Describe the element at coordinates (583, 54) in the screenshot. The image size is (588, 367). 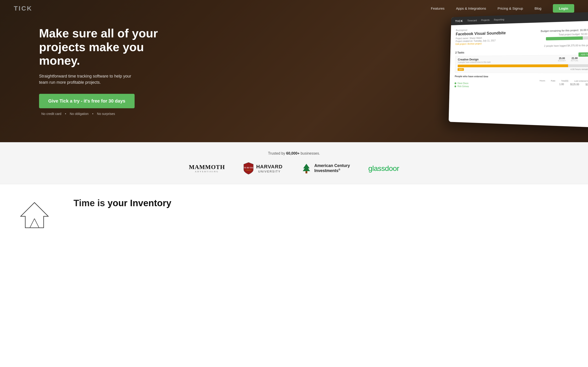
I see `screenshot-add-task: ADD TASK` at that location.